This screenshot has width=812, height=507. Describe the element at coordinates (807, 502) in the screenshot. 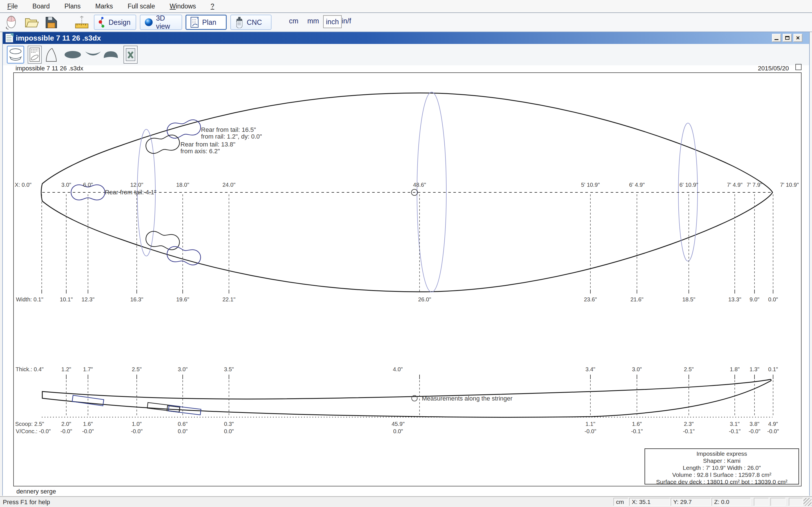

I see `resize-grip` at that location.